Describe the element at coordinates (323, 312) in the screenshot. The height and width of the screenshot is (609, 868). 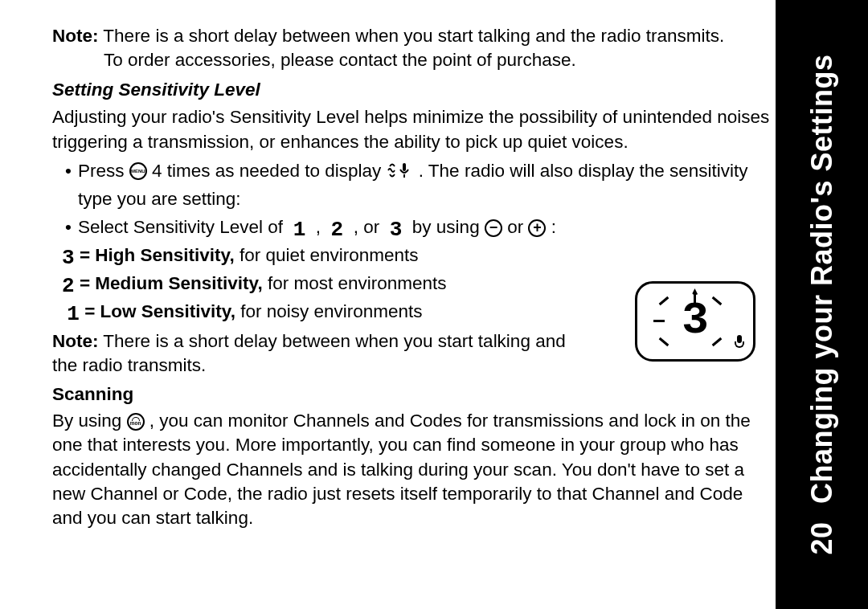
I see `def-low: 1 = Low Sensitivity, for noisy environme…` at that location.